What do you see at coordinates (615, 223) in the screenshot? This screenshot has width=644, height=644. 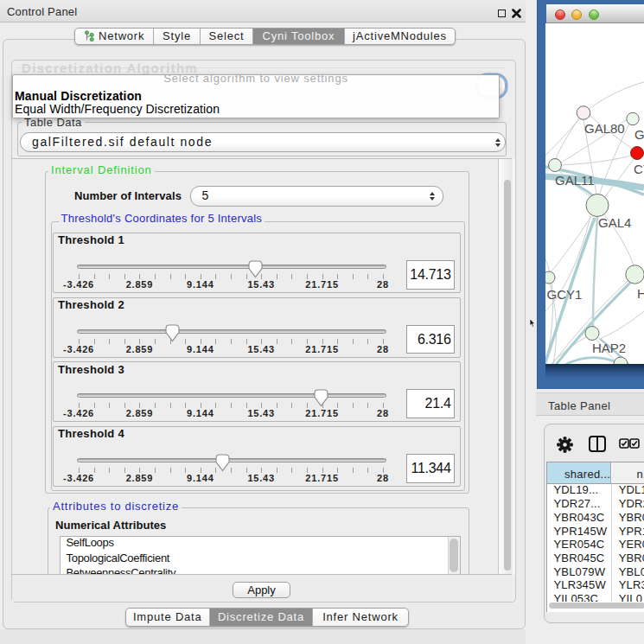 I see `svg-text: GAL4` at bounding box center [615, 223].